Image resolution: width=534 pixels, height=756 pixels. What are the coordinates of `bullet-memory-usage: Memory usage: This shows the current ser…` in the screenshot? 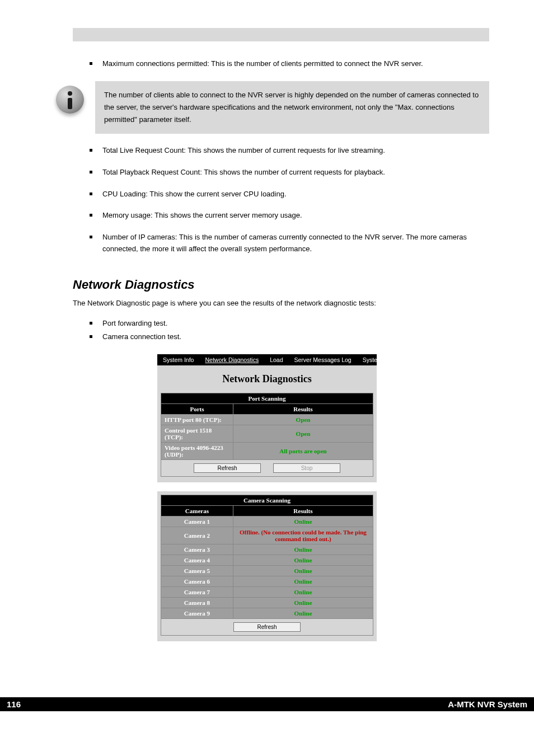 It's located at (289, 216).